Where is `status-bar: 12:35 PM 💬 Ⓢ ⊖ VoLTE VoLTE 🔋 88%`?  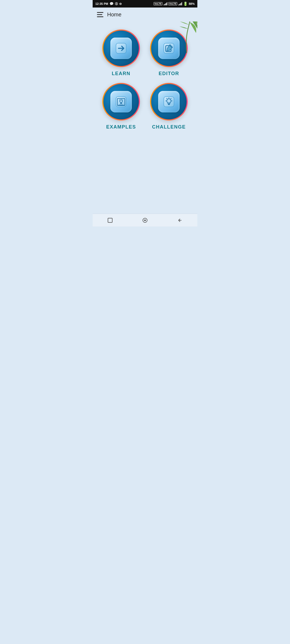
status-bar: 12:35 PM 💬 Ⓢ ⊖ VoLTE VoLTE 🔋 88% is located at coordinates (145, 4).